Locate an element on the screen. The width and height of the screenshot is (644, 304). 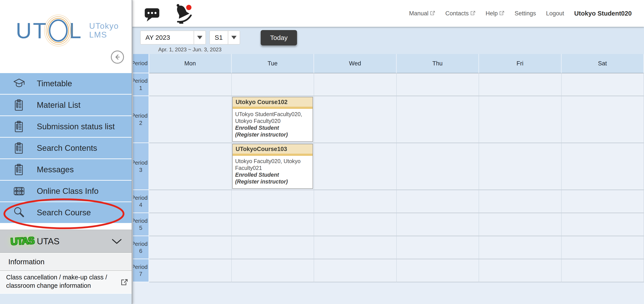
timetable-cell-fri-p2 is located at coordinates (520, 120).